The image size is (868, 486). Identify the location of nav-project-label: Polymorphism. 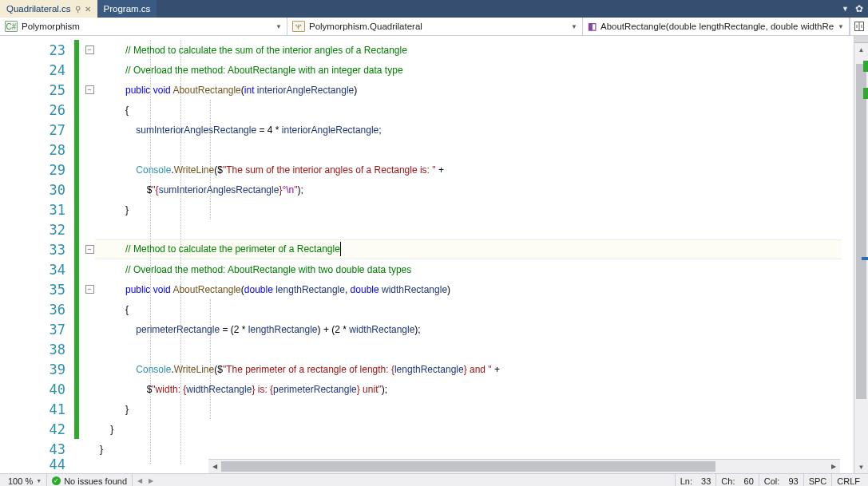
(51, 26).